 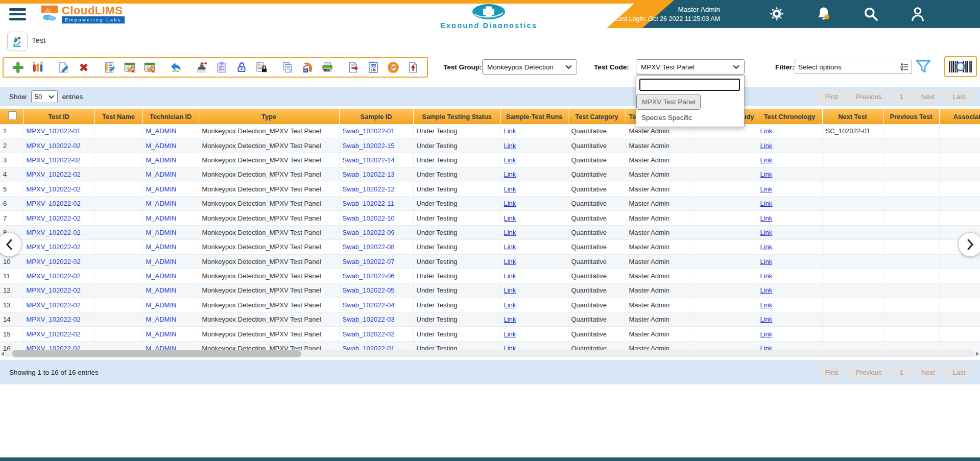 What do you see at coordinates (54, 131) in the screenshot?
I see `test_id-value: MPXV_102022-01` at bounding box center [54, 131].